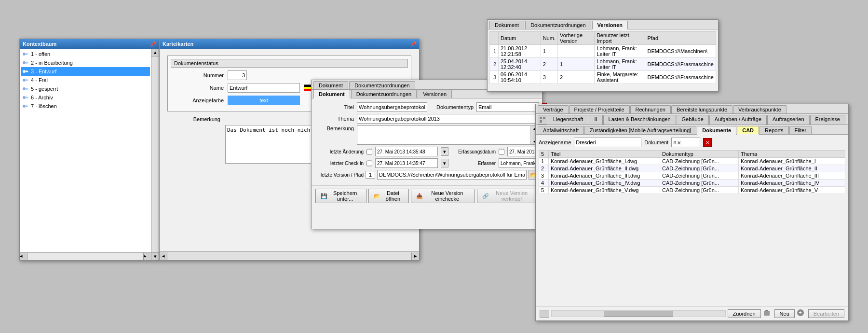 This screenshot has width=868, height=333. Describe the element at coordinates (785, 314) in the screenshot. I see `neu-btn: Neu` at that location.